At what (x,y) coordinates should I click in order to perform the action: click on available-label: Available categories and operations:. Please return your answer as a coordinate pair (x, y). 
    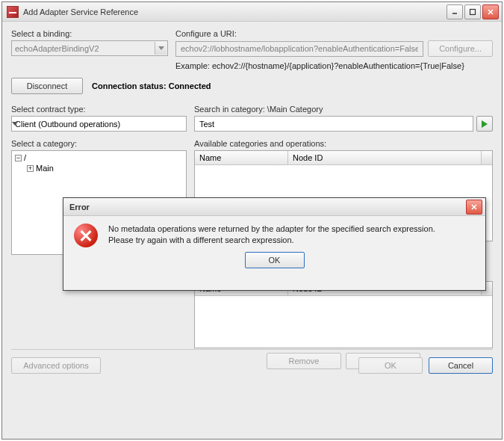
    Looking at the image, I should click on (343, 144).